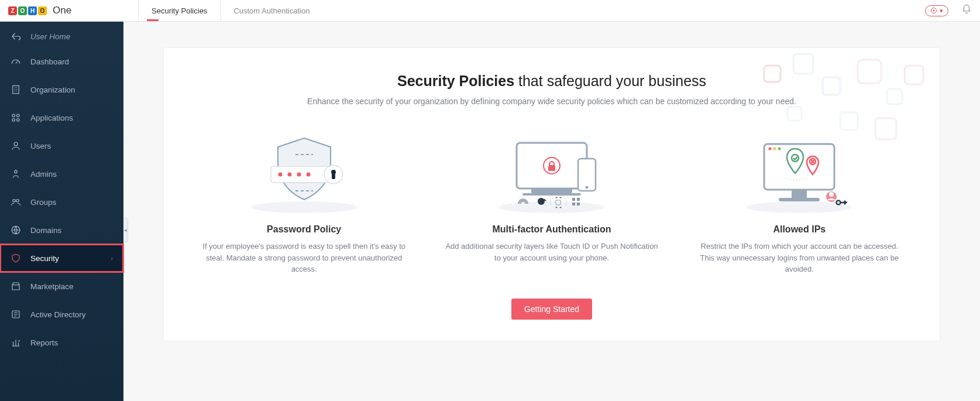  Describe the element at coordinates (16, 174) in the screenshot. I see `admin-icon` at that location.